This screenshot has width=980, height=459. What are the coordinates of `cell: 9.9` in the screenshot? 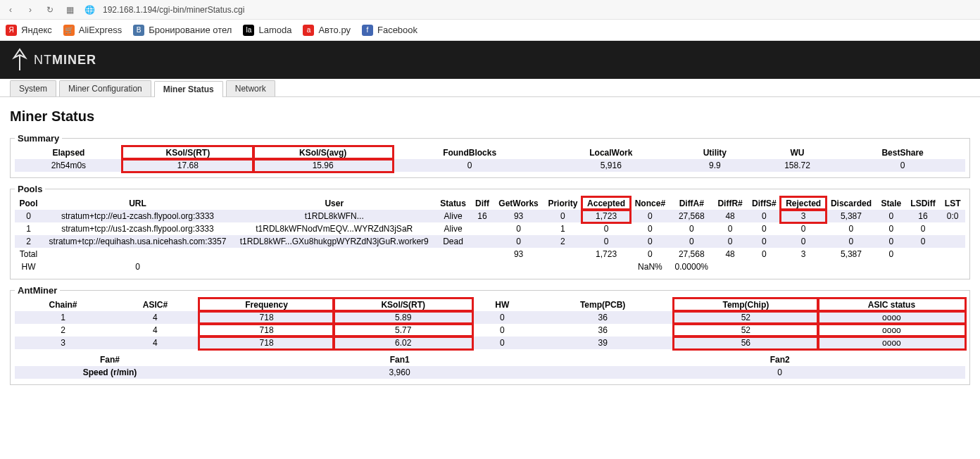 It's located at (715, 165).